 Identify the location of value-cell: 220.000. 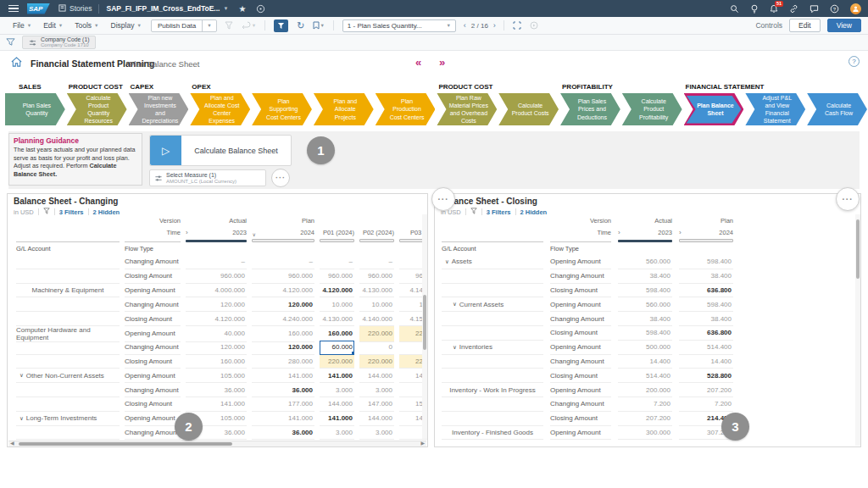
(376, 363).